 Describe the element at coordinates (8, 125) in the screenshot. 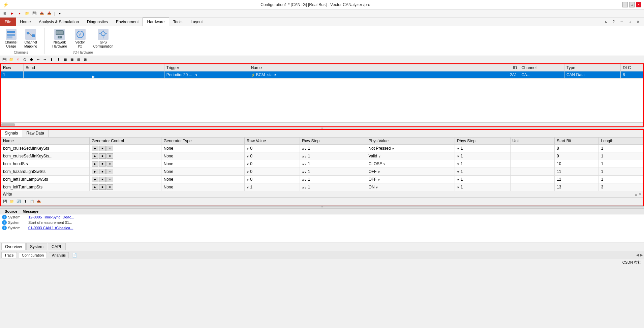

I see `scrollbar-thumb` at that location.